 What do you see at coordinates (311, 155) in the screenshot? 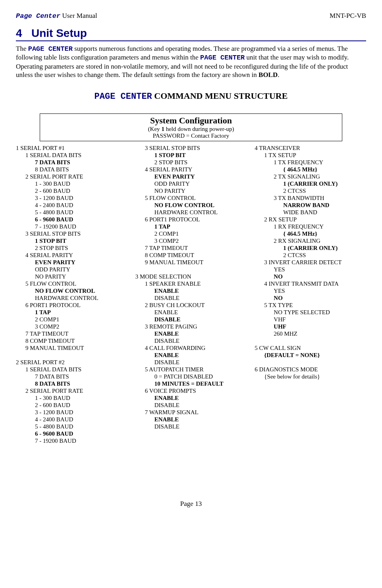
I see `menu-item: 1 TX SETUP` at bounding box center [311, 155].